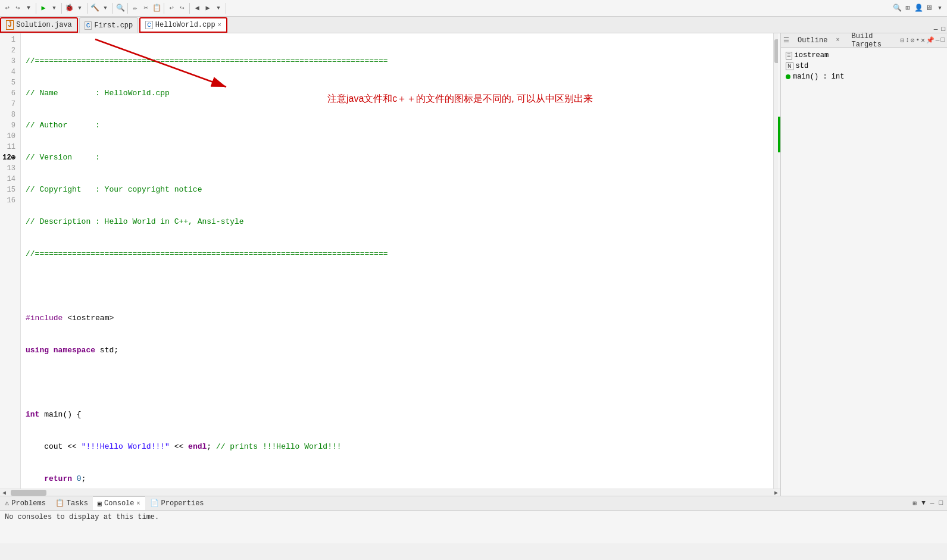  Describe the element at coordinates (119, 503) in the screenshot. I see `console-label: Console` at that location.